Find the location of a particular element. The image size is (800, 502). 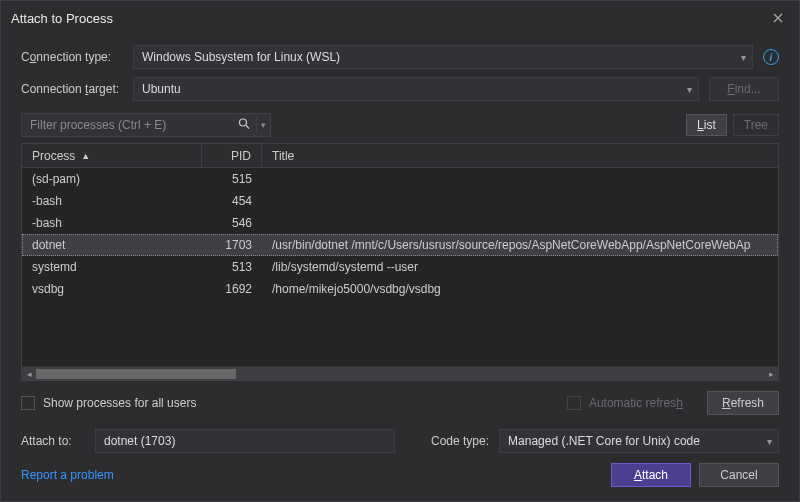

table-row: -bash454 is located at coordinates (400, 201).